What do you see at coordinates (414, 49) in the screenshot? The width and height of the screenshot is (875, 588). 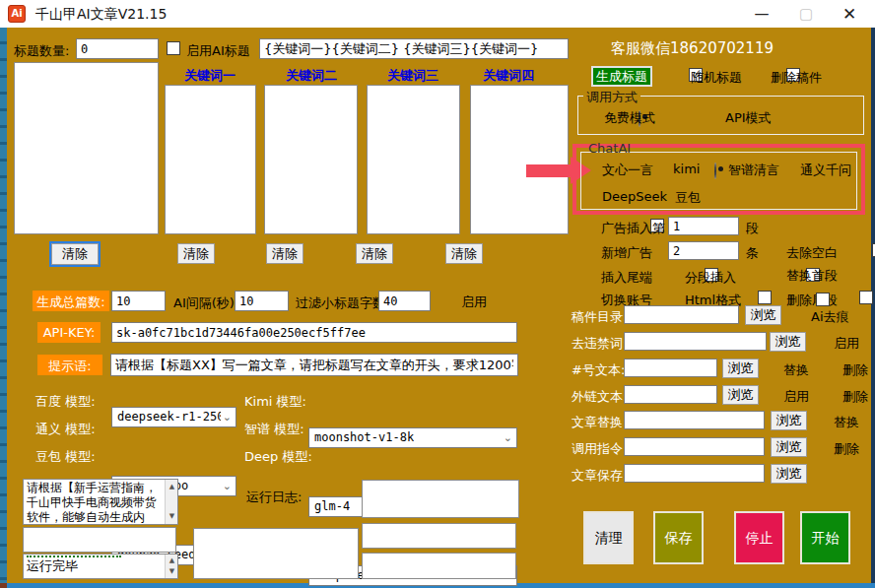 I see `title-template-input` at bounding box center [414, 49].